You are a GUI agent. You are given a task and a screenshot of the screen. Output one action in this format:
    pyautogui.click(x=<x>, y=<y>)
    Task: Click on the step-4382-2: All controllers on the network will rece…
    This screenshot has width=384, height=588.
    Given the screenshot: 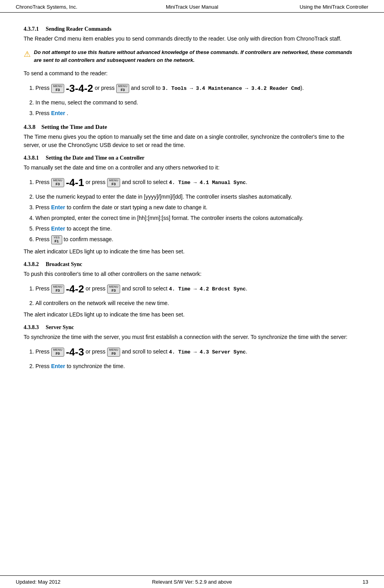 What is the action you would take?
    pyautogui.click(x=198, y=303)
    